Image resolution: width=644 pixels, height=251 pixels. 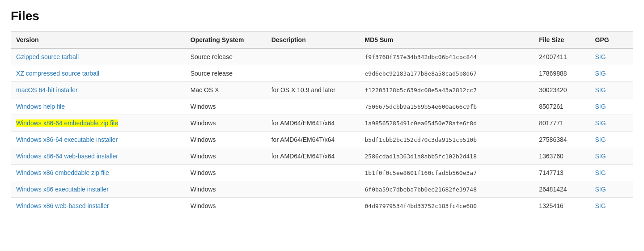 What do you see at coordinates (447, 157) in the screenshot?
I see `md5-cell: 2586cdad1a363d1a8abb5fc102b2d418` at bounding box center [447, 157].